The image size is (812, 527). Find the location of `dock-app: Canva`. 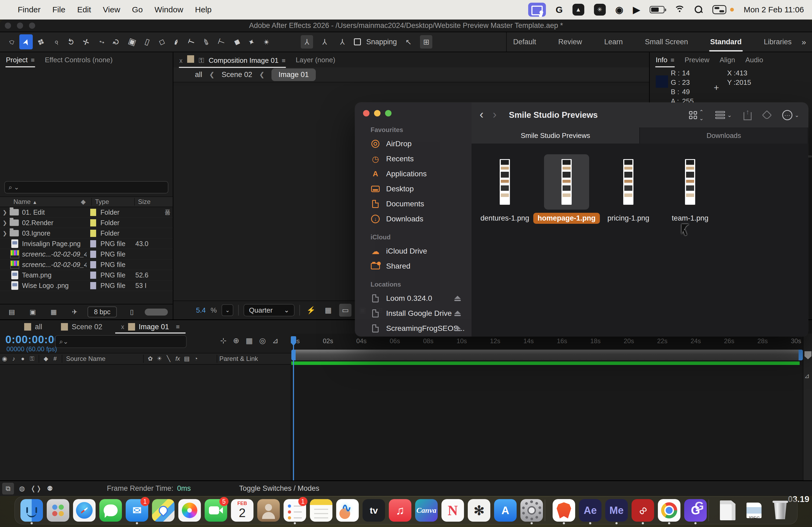

dock-app: Canva is located at coordinates (426, 510).